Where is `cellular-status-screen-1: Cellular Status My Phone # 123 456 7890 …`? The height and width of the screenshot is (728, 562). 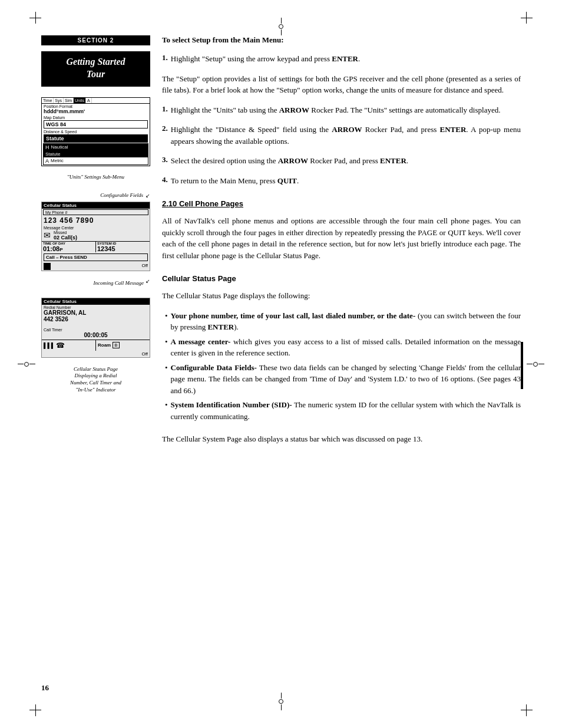
cellular-status-screen-1: Cellular Status My Phone # 123 456 7890 … is located at coordinates (95, 236).